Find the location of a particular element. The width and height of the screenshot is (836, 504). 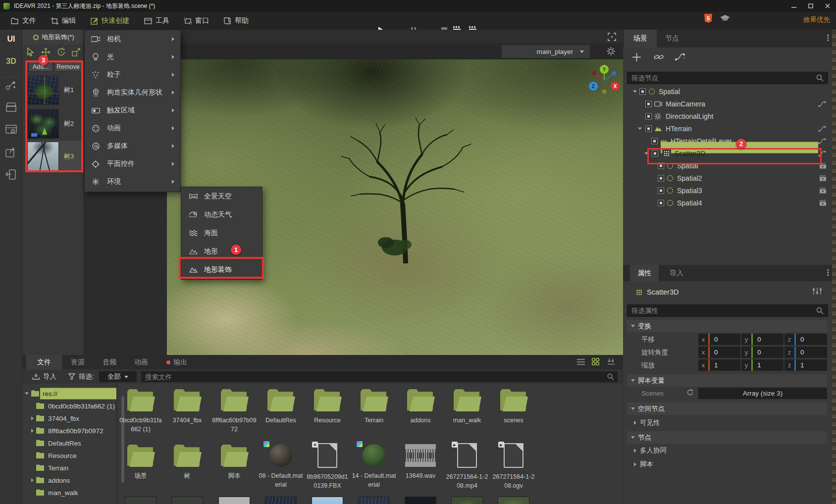

grid-item-folder: DefaultRes is located at coordinates (281, 407).